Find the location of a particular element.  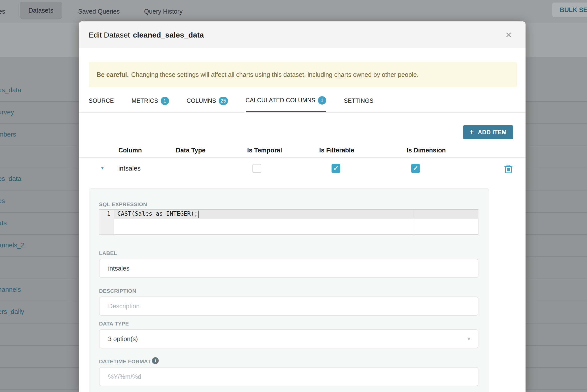

background-dataset-link: urvey is located at coordinates (7, 112).